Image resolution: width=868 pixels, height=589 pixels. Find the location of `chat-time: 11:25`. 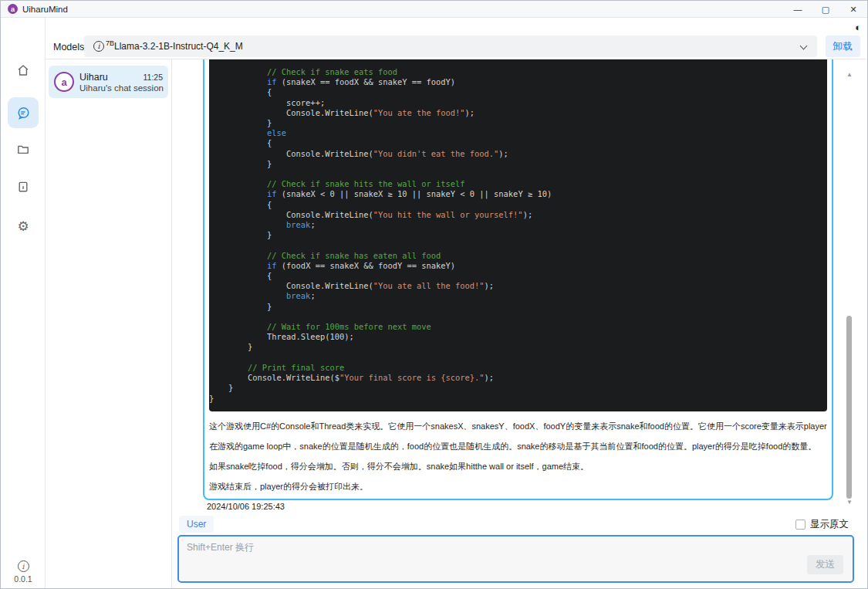

chat-time: 11:25 is located at coordinates (154, 77).